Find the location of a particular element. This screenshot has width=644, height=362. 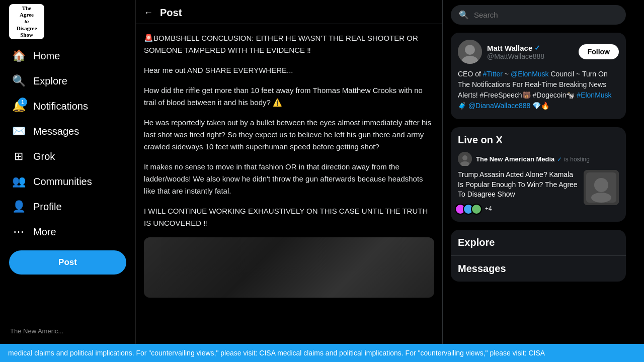

live-section: Live on X The New American Media ✓ is ho… is located at coordinates (538, 174).